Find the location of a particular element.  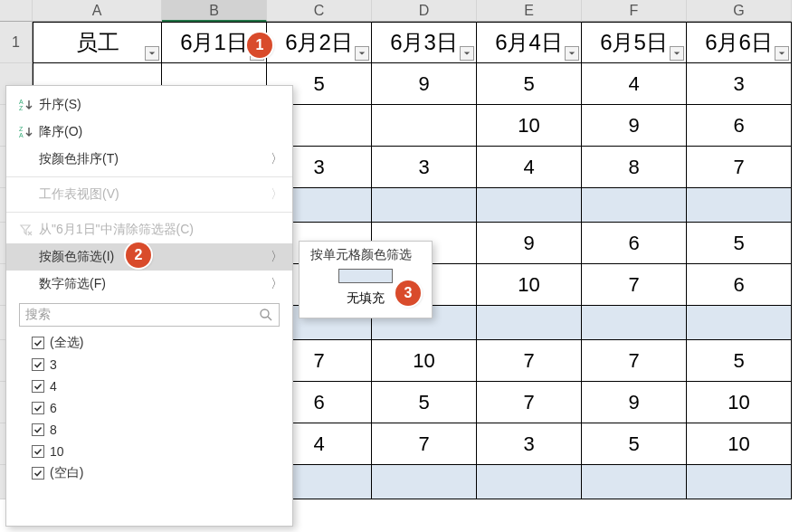

col-header-A: A is located at coordinates (98, 11).